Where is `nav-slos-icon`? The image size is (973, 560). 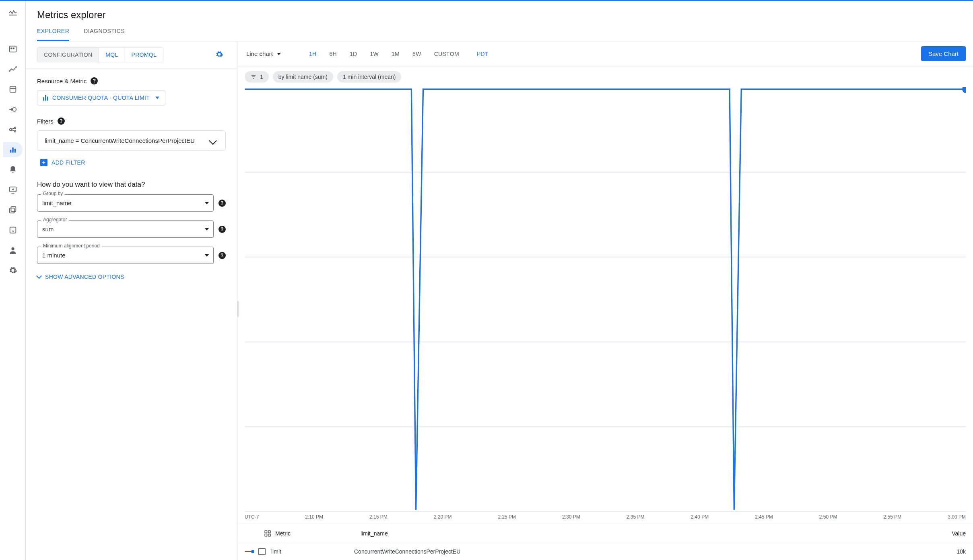
nav-slos-icon is located at coordinates (13, 130).